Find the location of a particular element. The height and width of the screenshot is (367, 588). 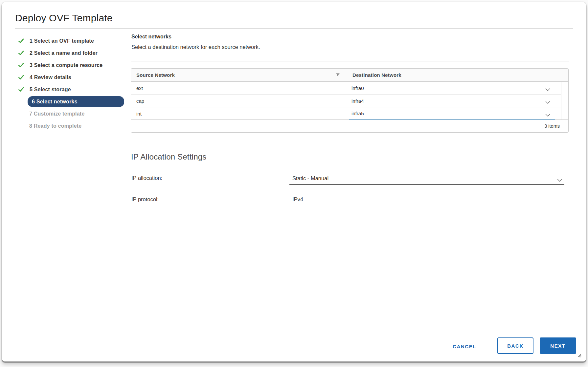

filter-icon is located at coordinates (338, 76).